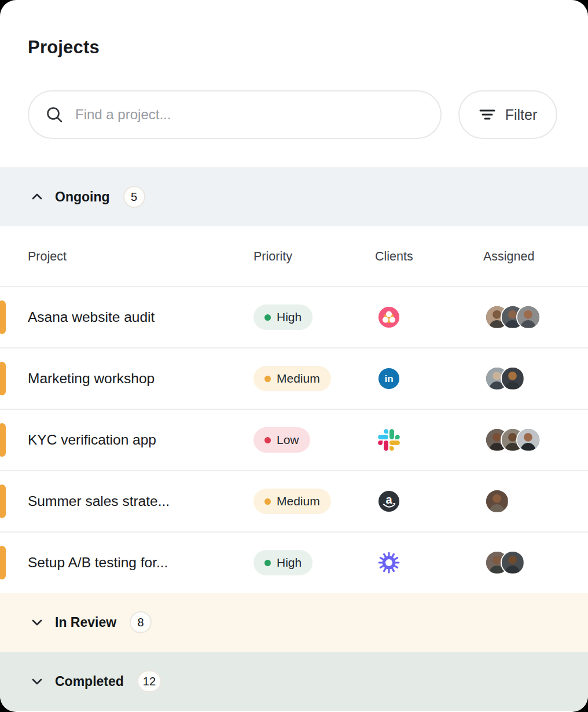 The width and height of the screenshot is (588, 712). Describe the element at coordinates (521, 115) in the screenshot. I see `filter-label: Filter` at that location.